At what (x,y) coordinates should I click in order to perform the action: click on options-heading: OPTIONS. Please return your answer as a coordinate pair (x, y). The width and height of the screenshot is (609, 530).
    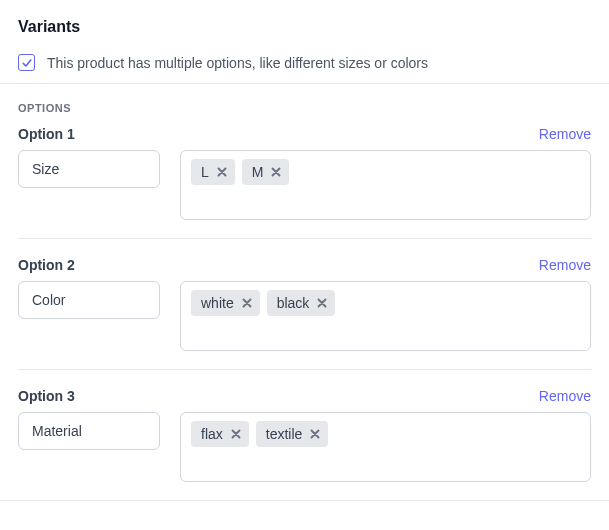
    Looking at the image, I should click on (304, 108).